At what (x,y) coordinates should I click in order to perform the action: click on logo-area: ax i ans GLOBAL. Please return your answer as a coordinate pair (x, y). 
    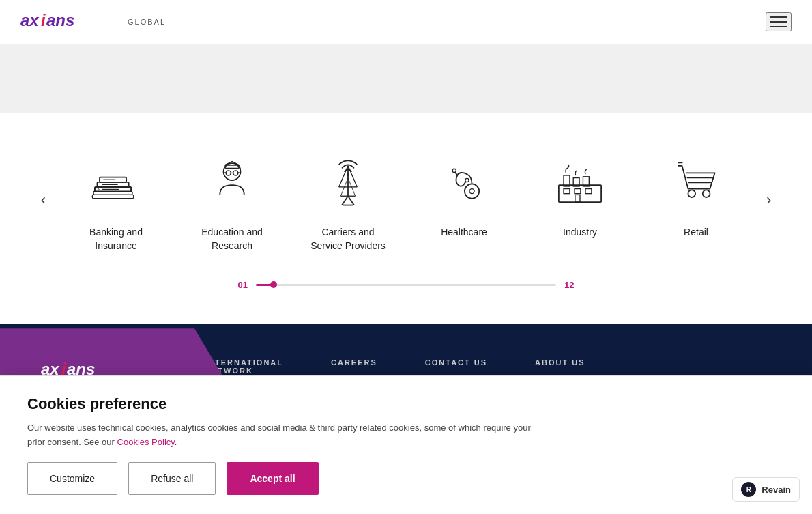
    Looking at the image, I should click on (93, 22).